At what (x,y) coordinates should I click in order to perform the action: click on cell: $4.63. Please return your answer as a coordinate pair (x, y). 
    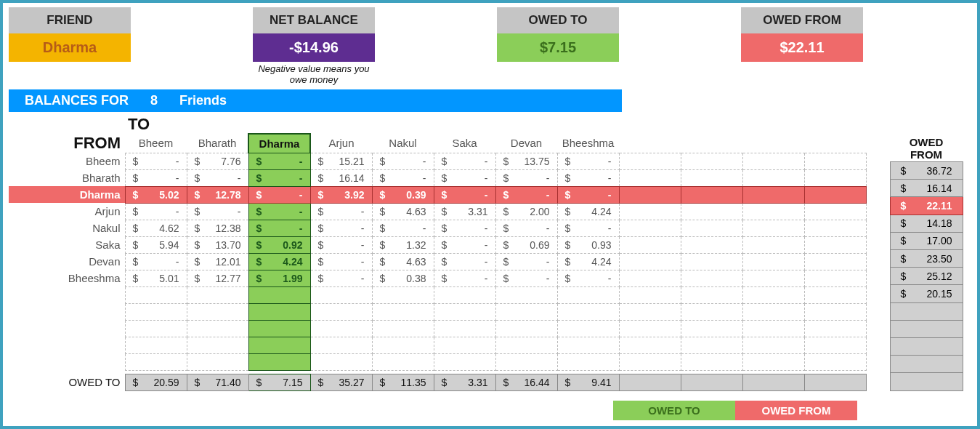
    Looking at the image, I should click on (402, 262).